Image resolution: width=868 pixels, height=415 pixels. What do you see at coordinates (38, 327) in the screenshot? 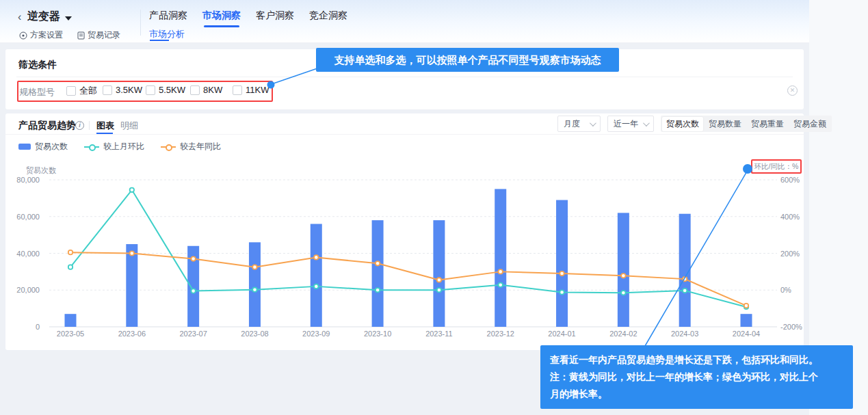
I see `svg-text: 0` at bounding box center [38, 327].